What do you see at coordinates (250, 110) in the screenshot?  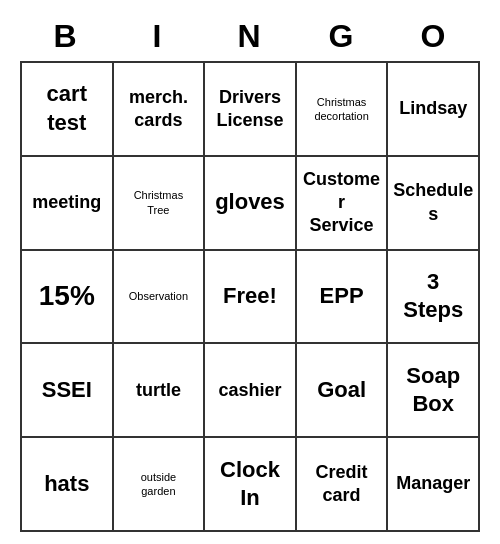 I see `cell-text: Drivers License` at bounding box center [250, 110].